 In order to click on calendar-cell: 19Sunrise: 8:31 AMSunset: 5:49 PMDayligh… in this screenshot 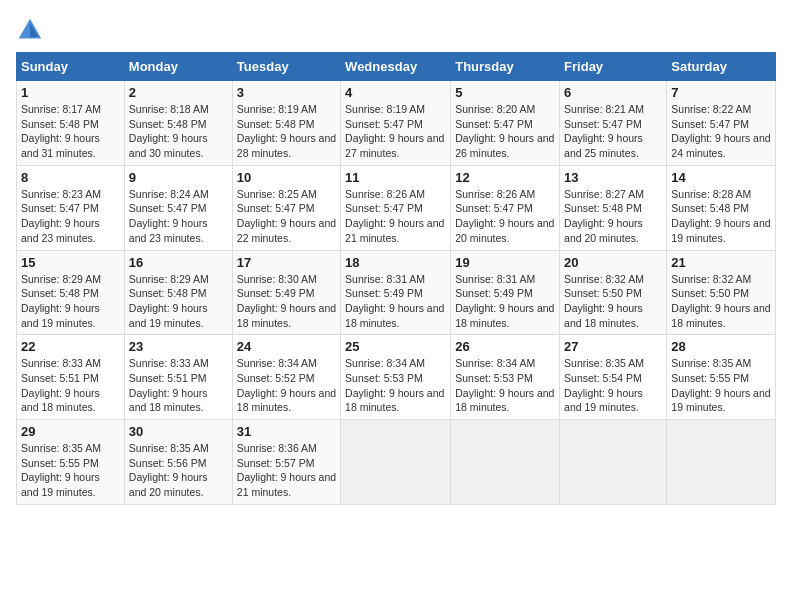, I will do `click(506, 292)`.